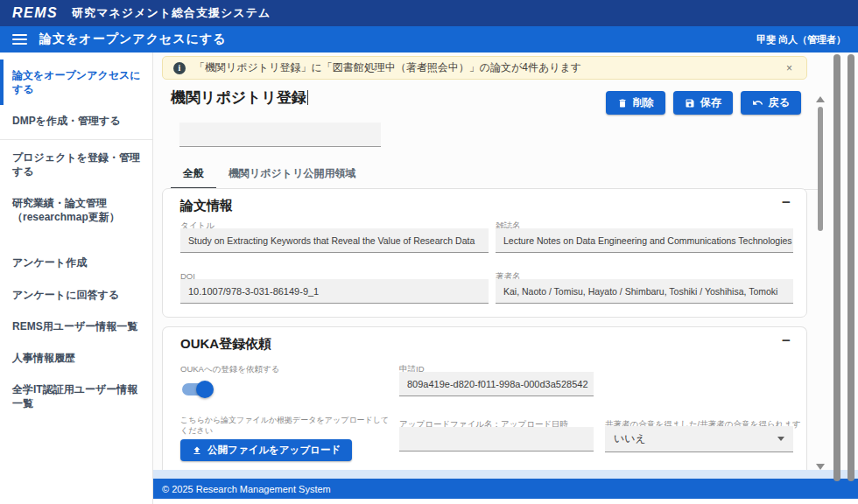  What do you see at coordinates (76, 396) in the screenshot?
I see `sidebar-item-it-auth-users: 全学IT認証用ユーザー情報一覧` at bounding box center [76, 396].